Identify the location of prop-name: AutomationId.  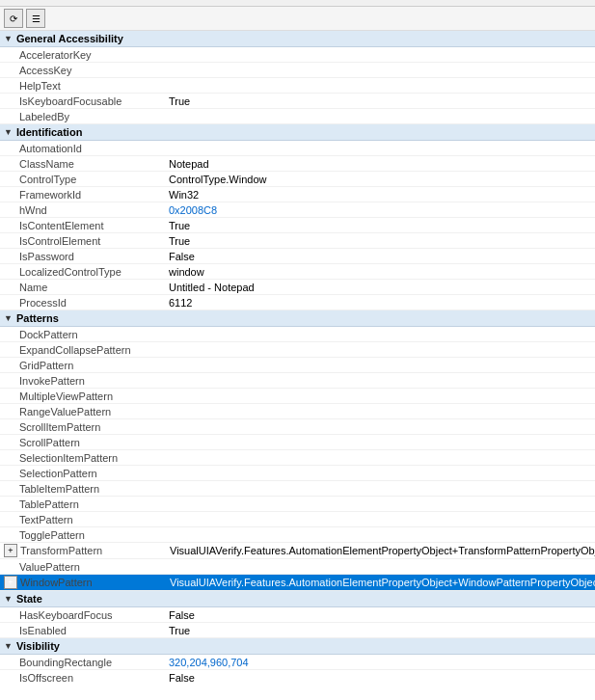
(95, 148).